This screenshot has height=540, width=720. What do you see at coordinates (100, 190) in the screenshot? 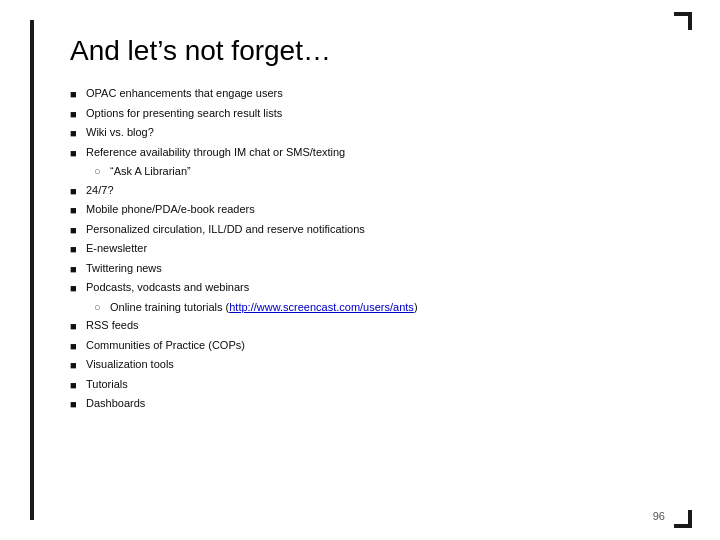
I see `bullet-text: 24/7?` at bounding box center [100, 190].